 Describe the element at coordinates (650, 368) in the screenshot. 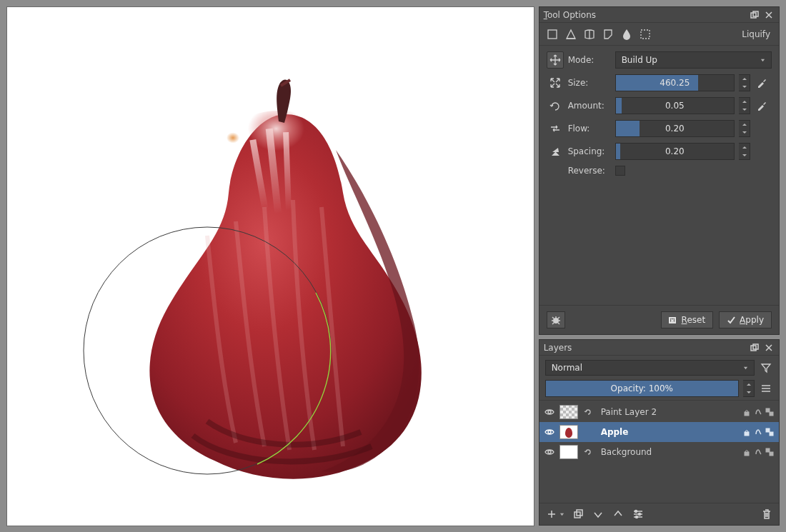

I see `blend-mode-dropdown: Normal` at that location.